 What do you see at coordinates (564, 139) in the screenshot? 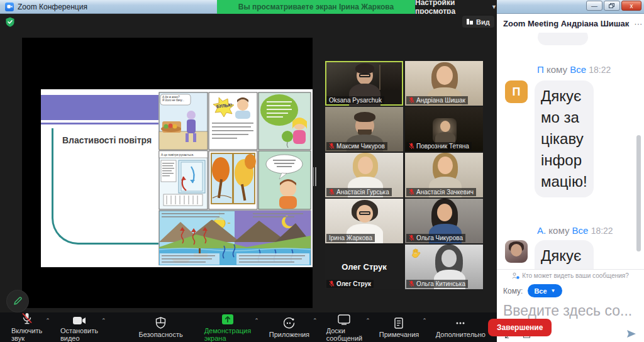
I see `chat-message-bubble: Дякуємо за цікаву інформацію!` at bounding box center [564, 139].